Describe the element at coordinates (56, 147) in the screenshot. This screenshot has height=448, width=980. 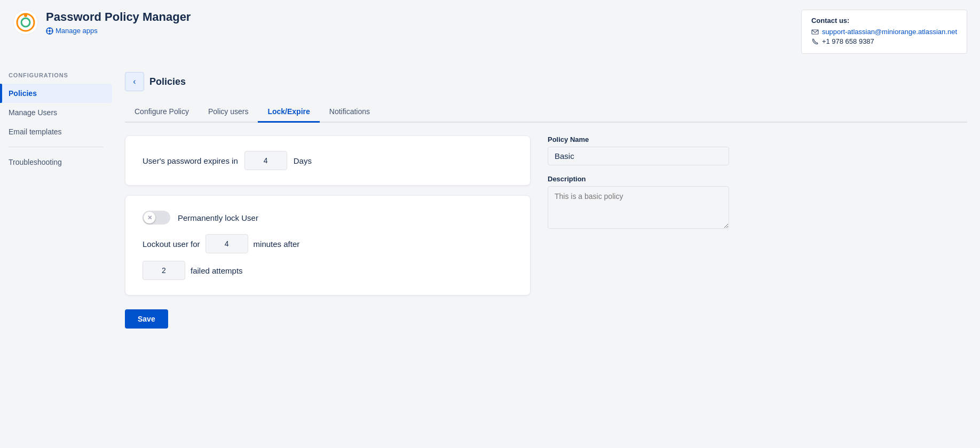
I see `sidebar-divider` at that location.